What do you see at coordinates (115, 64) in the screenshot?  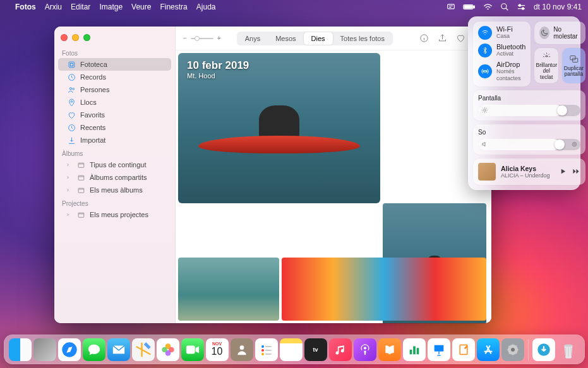 I see `sidebar-item-library: Fototeca` at bounding box center [115, 64].